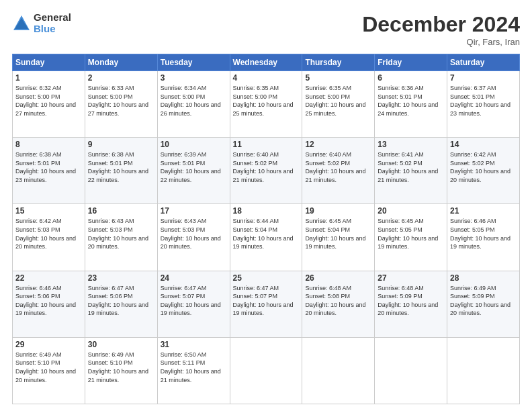 The image size is (532, 411). I want to click on table-row: 31 Sunrise: 6:50 AM Sunset: 5:11 PM Dayl…, so click(193, 371).